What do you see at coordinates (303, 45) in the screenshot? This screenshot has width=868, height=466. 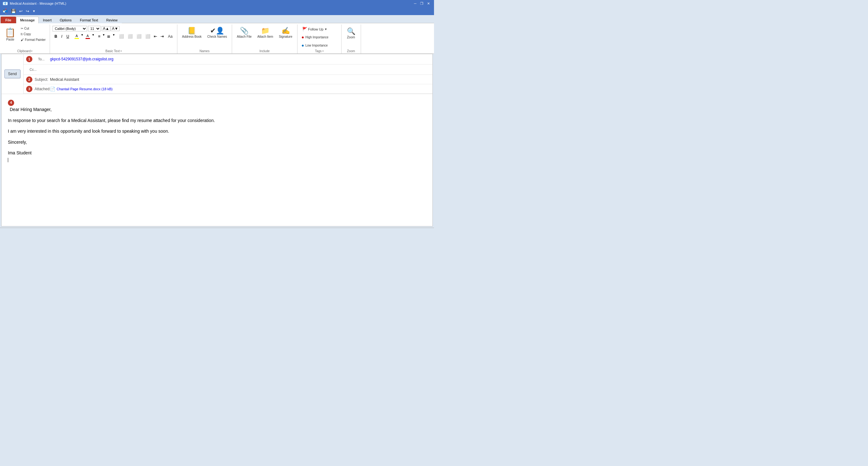 I see `low-importance-icon: ●` at bounding box center [303, 45].